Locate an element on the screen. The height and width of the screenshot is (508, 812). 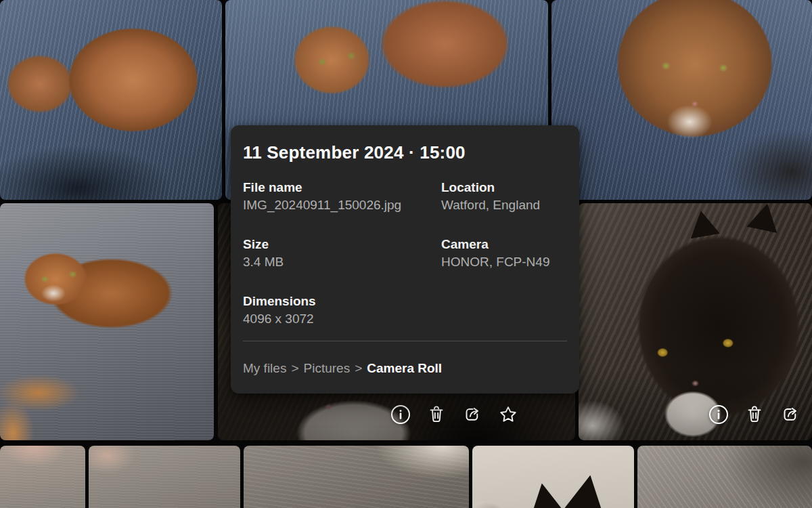
field-label: Camera is located at coordinates (504, 245).